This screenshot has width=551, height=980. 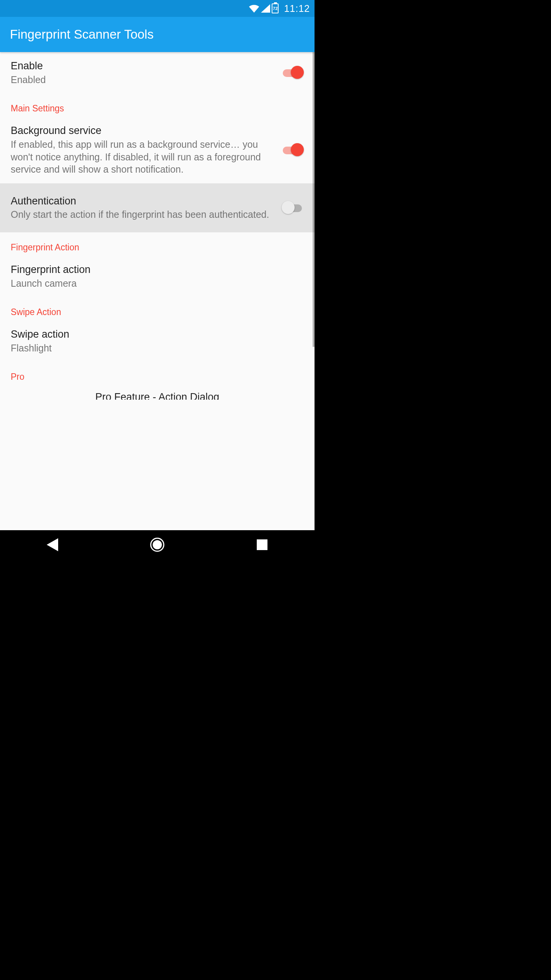 I want to click on setting-title: Fingerprint action, so click(x=154, y=270).